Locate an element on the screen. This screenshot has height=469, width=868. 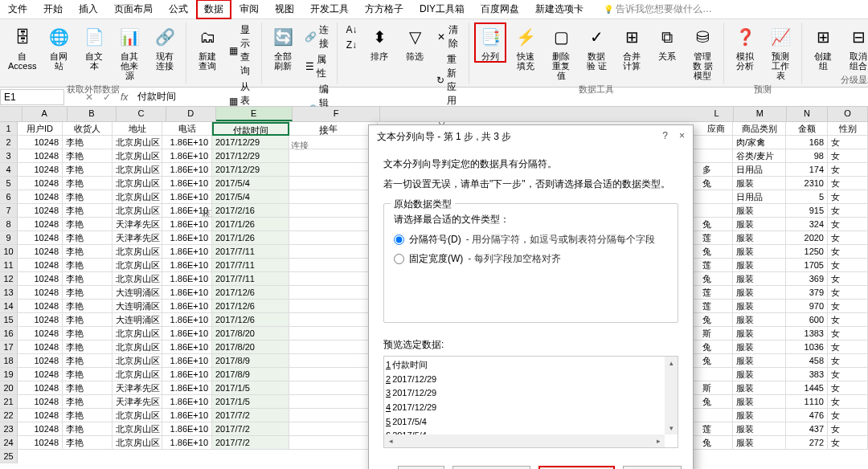
row-header: 15 is located at coordinates (9, 320).